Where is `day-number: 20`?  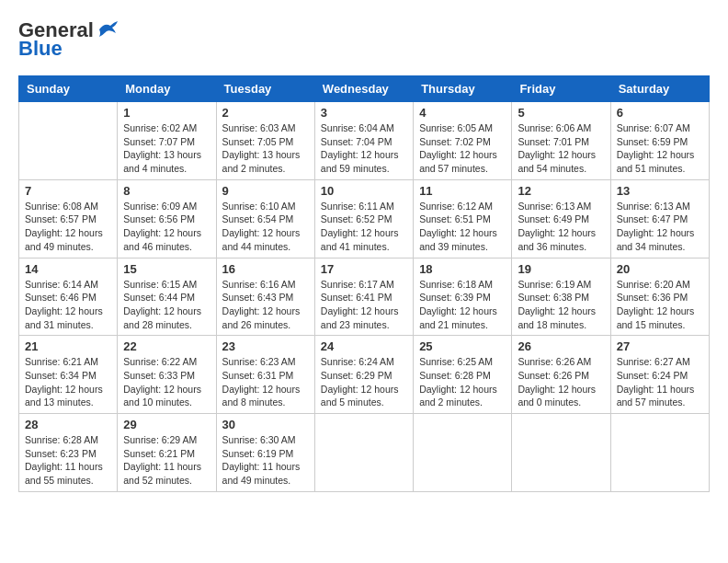 day-number: 20 is located at coordinates (660, 269).